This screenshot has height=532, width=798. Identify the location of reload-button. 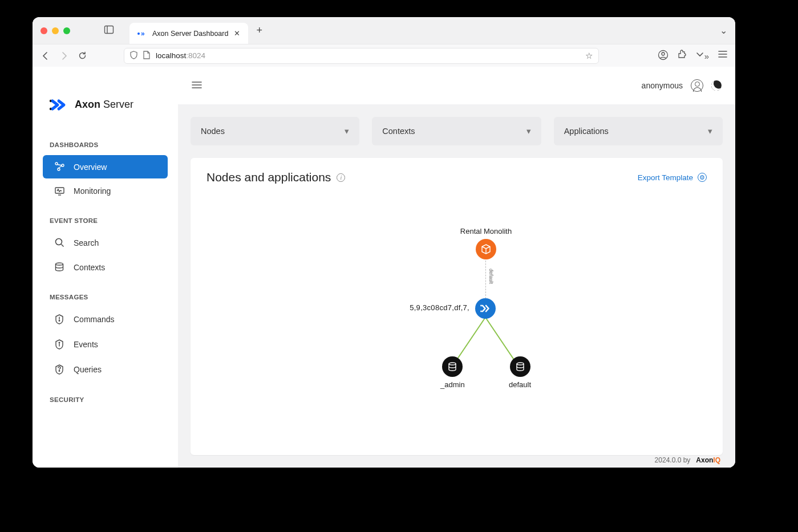
(82, 56).